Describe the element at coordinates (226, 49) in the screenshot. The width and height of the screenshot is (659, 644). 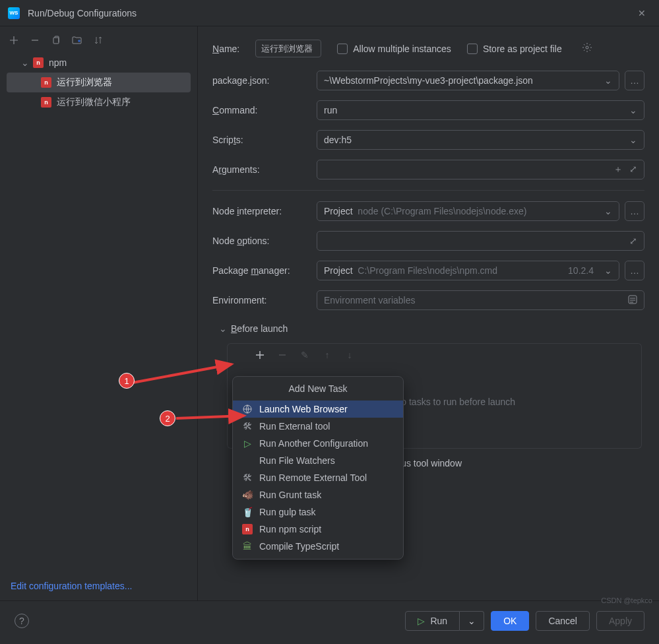
I see `name-label: Name:` at that location.